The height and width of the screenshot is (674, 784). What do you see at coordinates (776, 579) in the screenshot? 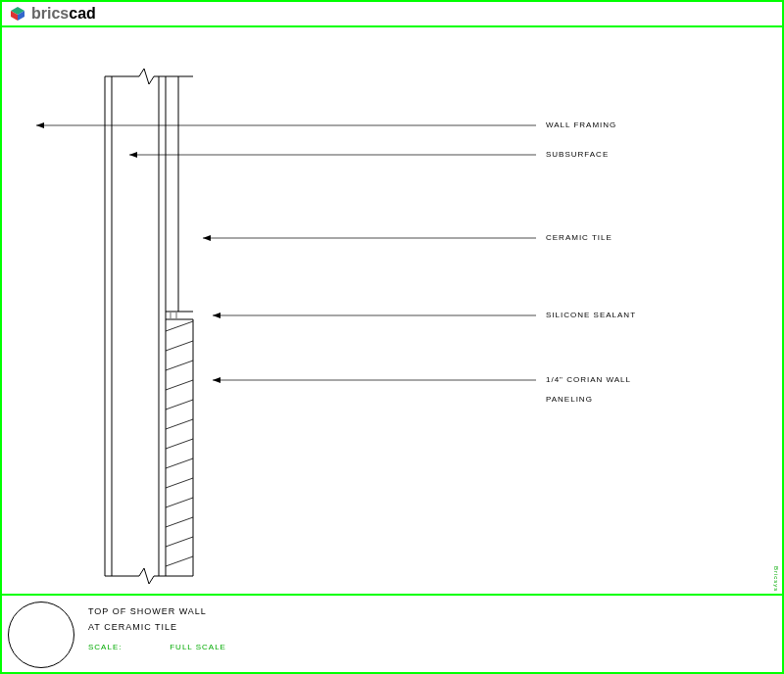
I see `side-credit: Bricsys` at bounding box center [776, 579].